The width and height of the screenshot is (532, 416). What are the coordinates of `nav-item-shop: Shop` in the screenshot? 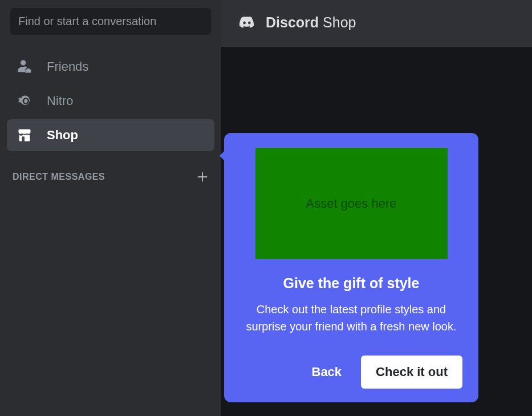 It's located at (111, 135).